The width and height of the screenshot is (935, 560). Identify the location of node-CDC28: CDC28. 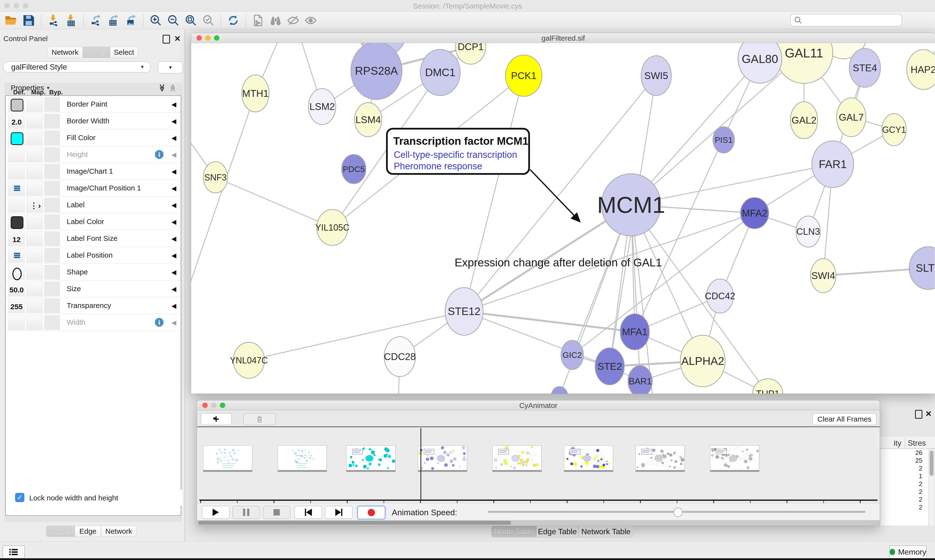
(400, 357).